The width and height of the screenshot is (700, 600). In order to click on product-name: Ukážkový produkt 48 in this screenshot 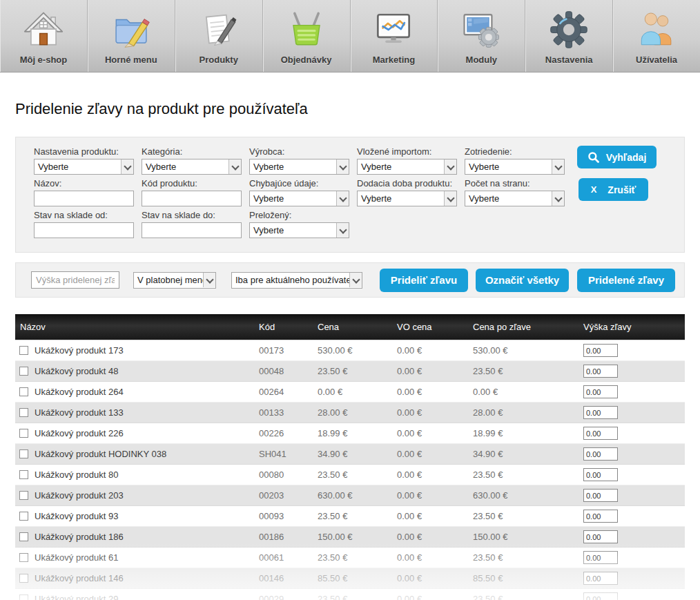, I will do `click(76, 371)`.